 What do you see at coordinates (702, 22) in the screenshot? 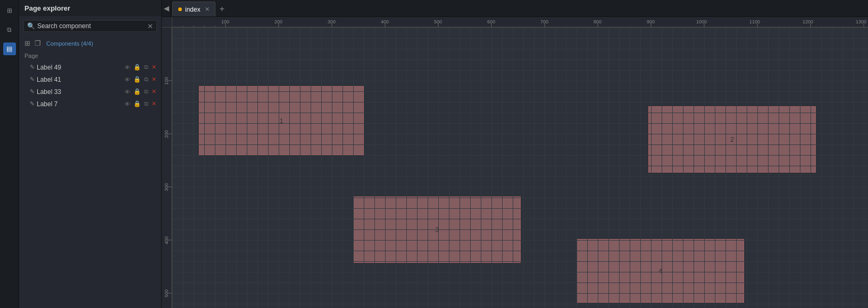
I see `svg-text: 1000` at bounding box center [702, 22].